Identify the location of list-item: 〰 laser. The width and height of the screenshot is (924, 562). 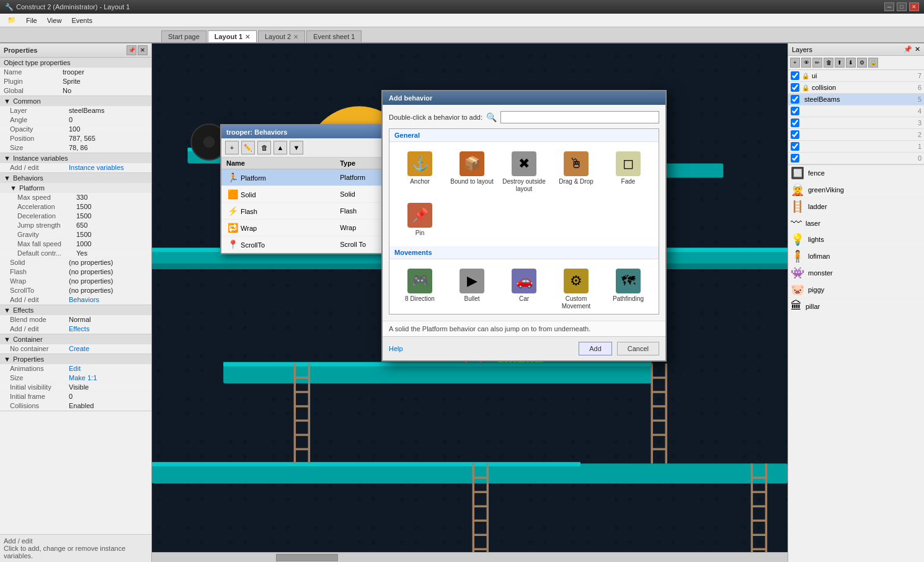
(856, 223).